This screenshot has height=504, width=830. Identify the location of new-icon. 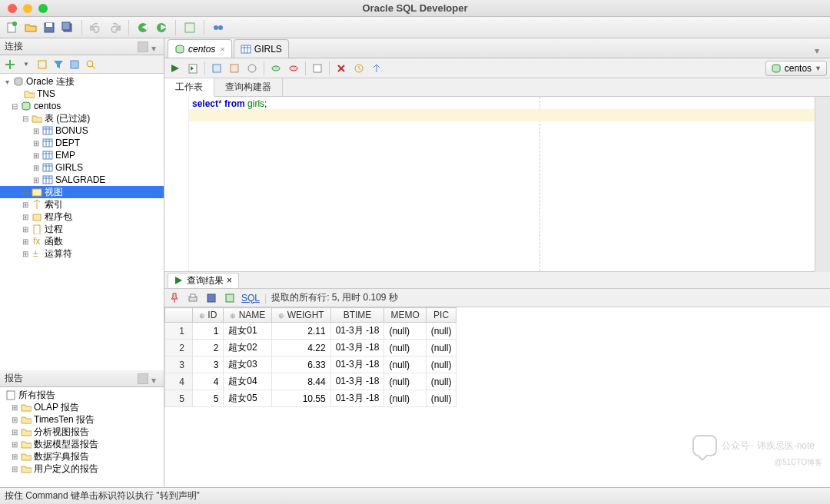
(12, 28).